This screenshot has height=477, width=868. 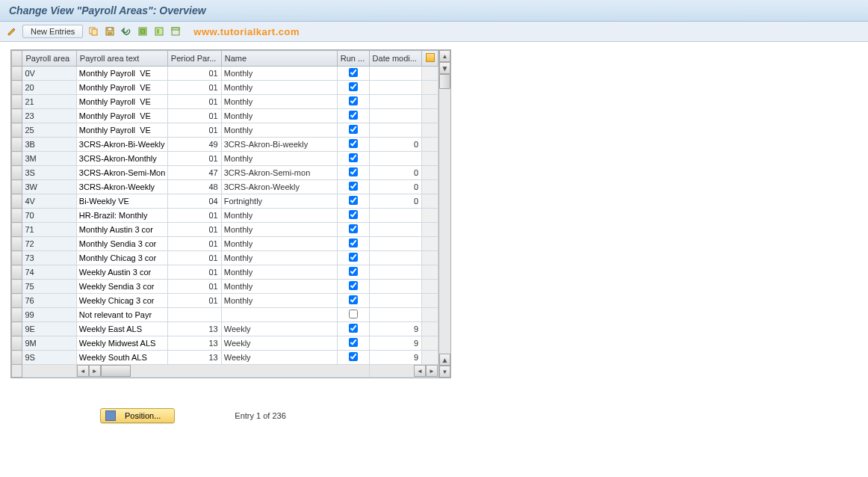 What do you see at coordinates (17, 58) in the screenshot?
I see `header-row-selector` at bounding box center [17, 58].